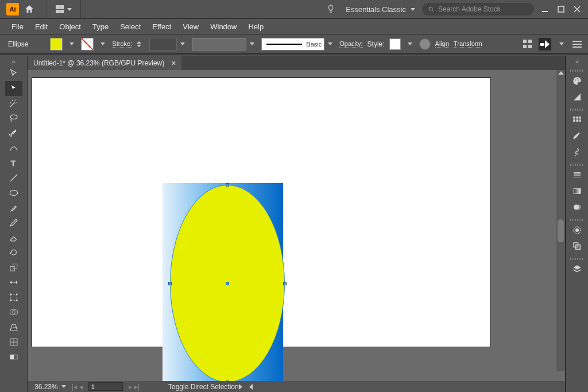 The width and height of the screenshot is (588, 392). What do you see at coordinates (14, 357) in the screenshot?
I see `gradient-tool` at bounding box center [14, 357].